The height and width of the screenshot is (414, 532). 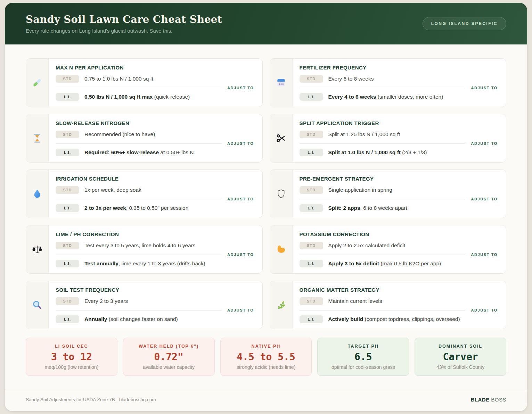 I want to click on li-value: 0.50 lbs N / 1,000 sq ft max (quick-rele…, so click(x=137, y=97).